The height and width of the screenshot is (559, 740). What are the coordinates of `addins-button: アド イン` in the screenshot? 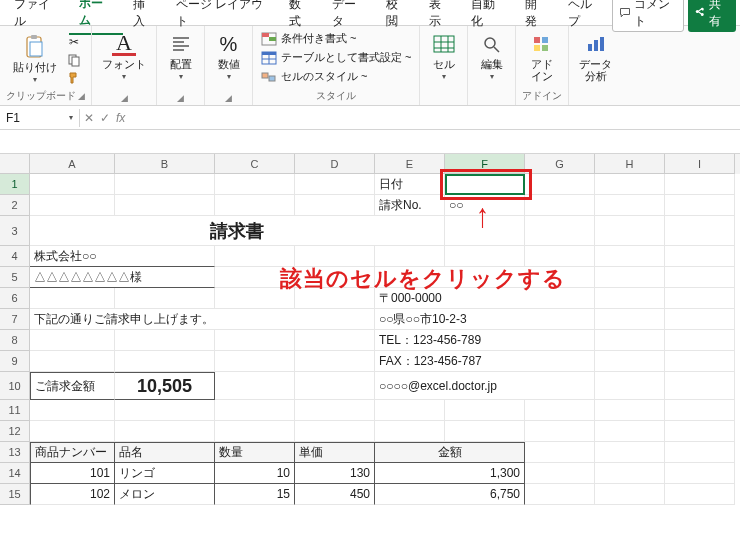 It's located at (542, 57).